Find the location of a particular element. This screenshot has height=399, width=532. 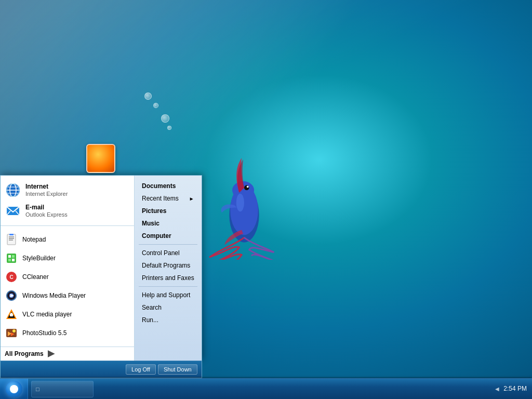

start-menu-right: Documents Recent Items ► Pictures Music … is located at coordinates (168, 268).